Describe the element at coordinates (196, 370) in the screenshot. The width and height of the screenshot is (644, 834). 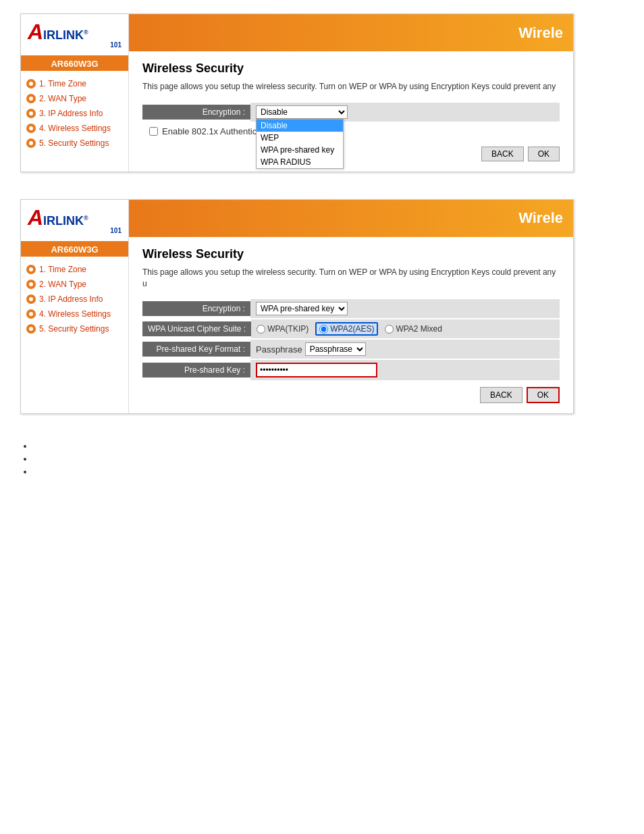
I see `psk-label: Pre-shared Key :` at that location.